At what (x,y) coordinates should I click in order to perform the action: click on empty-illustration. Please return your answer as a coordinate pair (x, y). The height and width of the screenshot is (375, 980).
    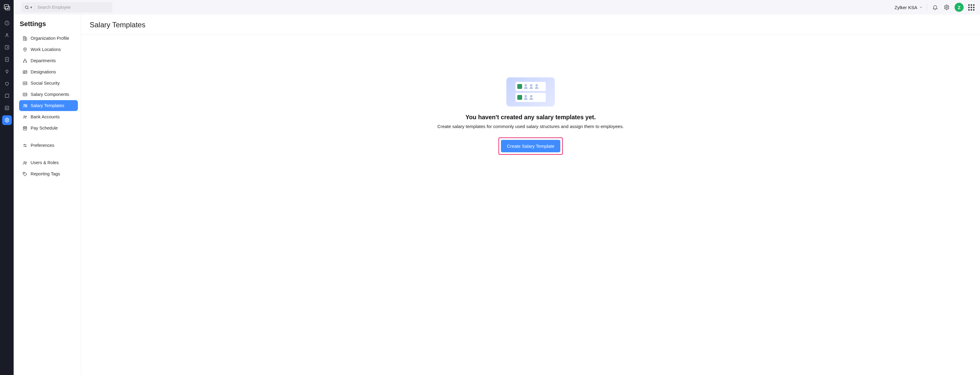
    Looking at the image, I should click on (530, 92).